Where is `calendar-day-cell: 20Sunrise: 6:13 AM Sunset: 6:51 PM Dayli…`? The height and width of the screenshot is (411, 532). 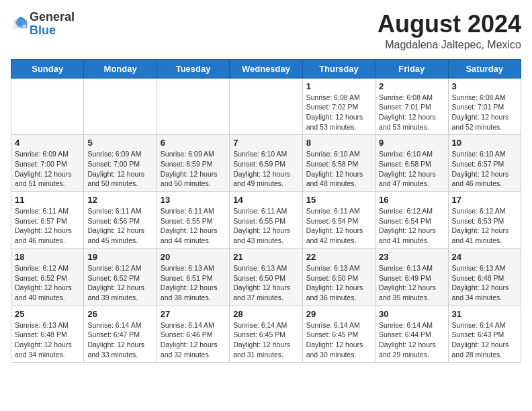
calendar-day-cell: 20Sunrise: 6:13 AM Sunset: 6:51 PM Dayli… is located at coordinates (193, 277).